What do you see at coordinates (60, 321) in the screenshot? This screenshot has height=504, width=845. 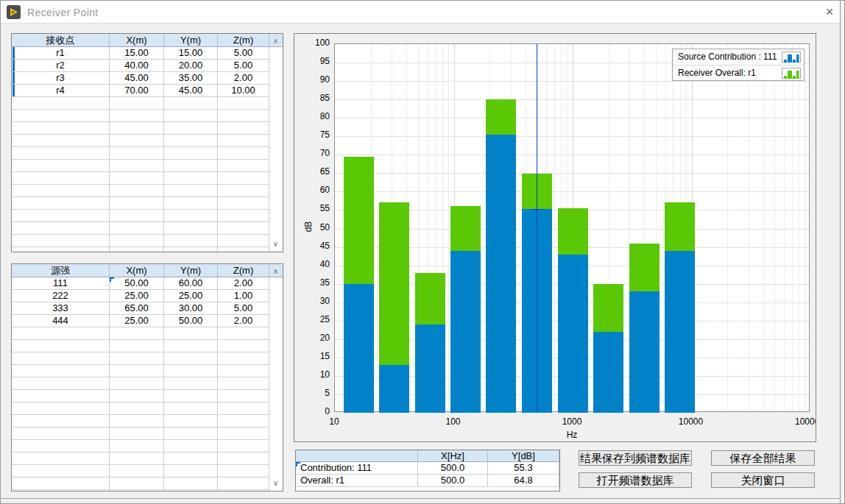 I see `table-cell: 444` at bounding box center [60, 321].